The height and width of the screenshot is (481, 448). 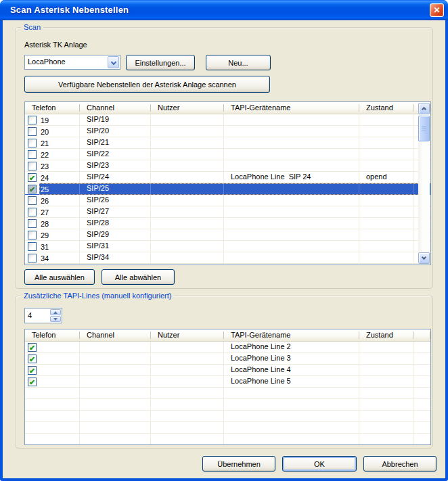 What do you see at coordinates (115, 212) in the screenshot?
I see `table-cell: SIP/27` at bounding box center [115, 212].